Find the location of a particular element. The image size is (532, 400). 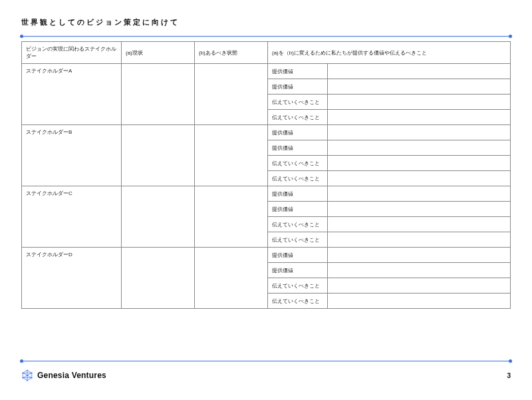

stakeholder-cell: ステイクホルダーD is located at coordinates (72, 278).